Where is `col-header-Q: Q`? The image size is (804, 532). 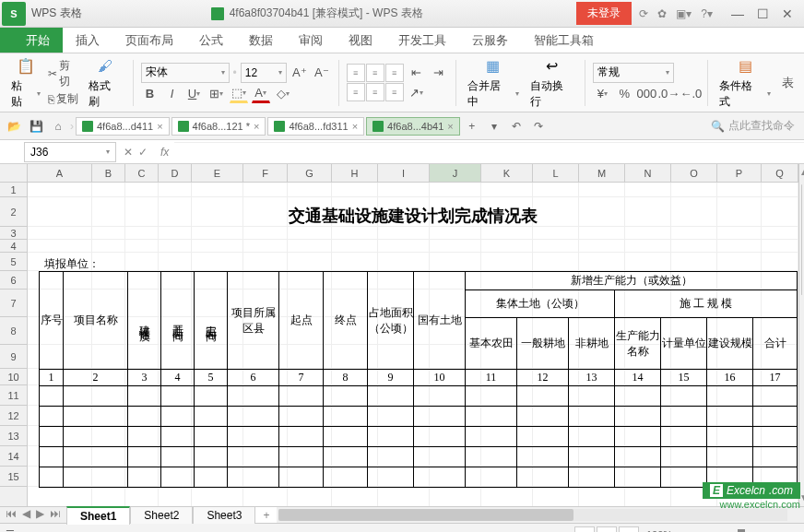
col-header-Q: Q is located at coordinates (780, 173).